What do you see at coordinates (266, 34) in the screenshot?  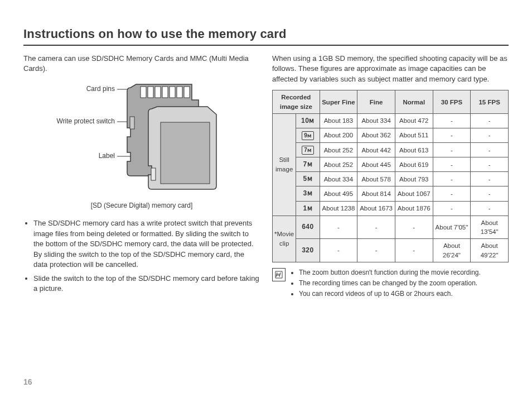 I see `page-title: Instructions on how to use the memory ca…` at bounding box center [266, 34].